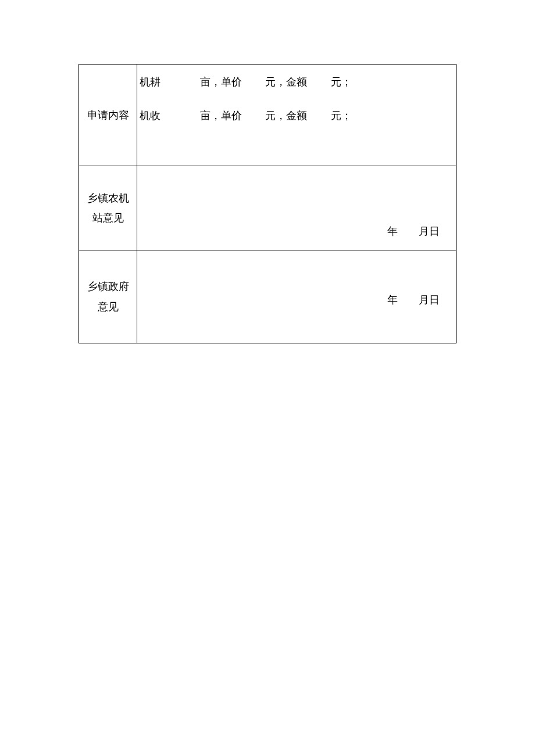 The width and height of the screenshot is (535, 756). I want to click on harvest-gap2, so click(254, 116).